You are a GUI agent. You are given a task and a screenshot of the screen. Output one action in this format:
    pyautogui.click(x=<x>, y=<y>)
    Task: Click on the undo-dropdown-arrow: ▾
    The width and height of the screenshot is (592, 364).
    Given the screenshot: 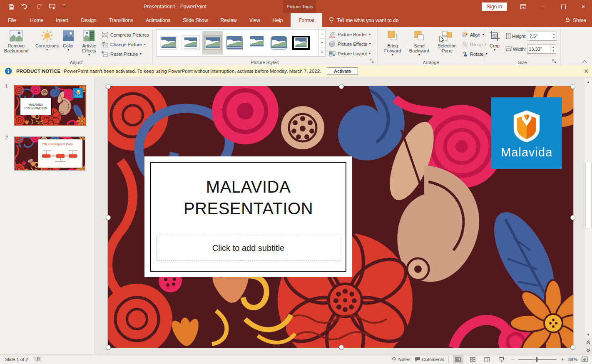 What is the action you would take?
    pyautogui.click(x=29, y=7)
    